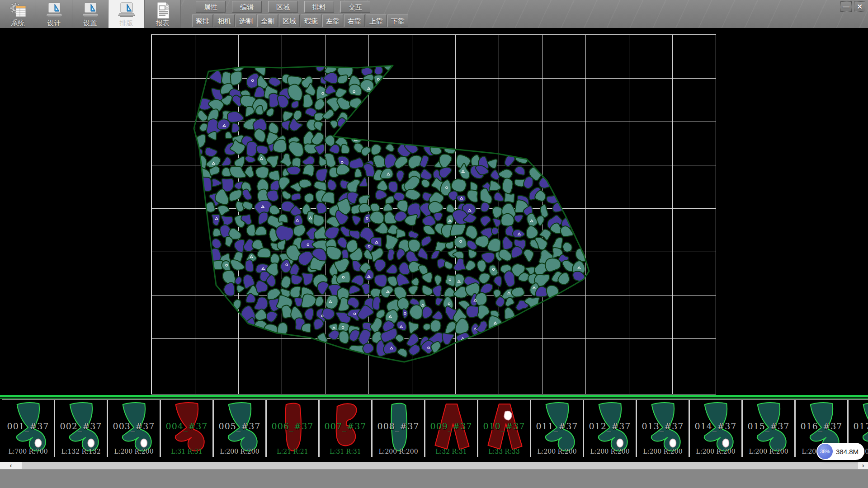  I want to click on action-button-4: 全割, so click(268, 21).